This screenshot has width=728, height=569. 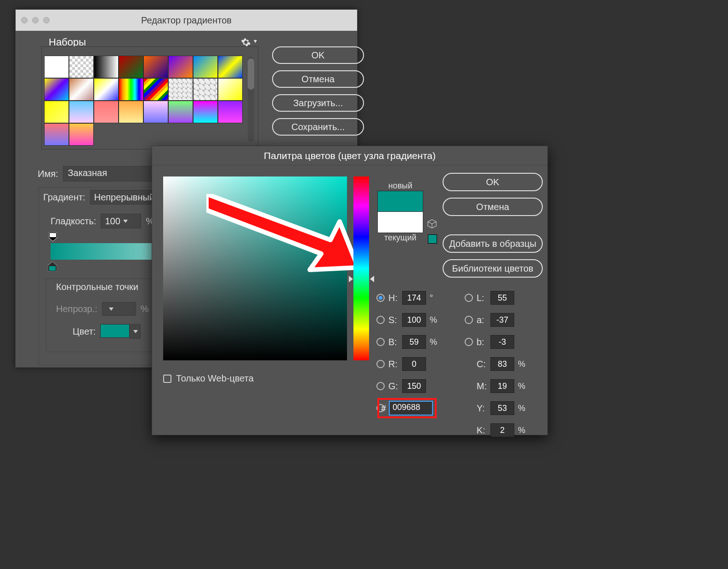 What do you see at coordinates (318, 91) in the screenshot?
I see `gradient-editor-buttons: OK Отмена Загрузить... Сохранить...` at bounding box center [318, 91].